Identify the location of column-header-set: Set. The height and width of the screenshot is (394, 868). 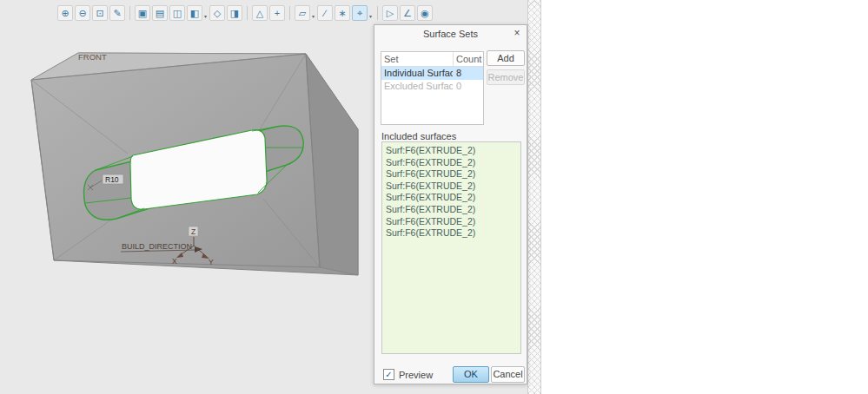
(417, 59).